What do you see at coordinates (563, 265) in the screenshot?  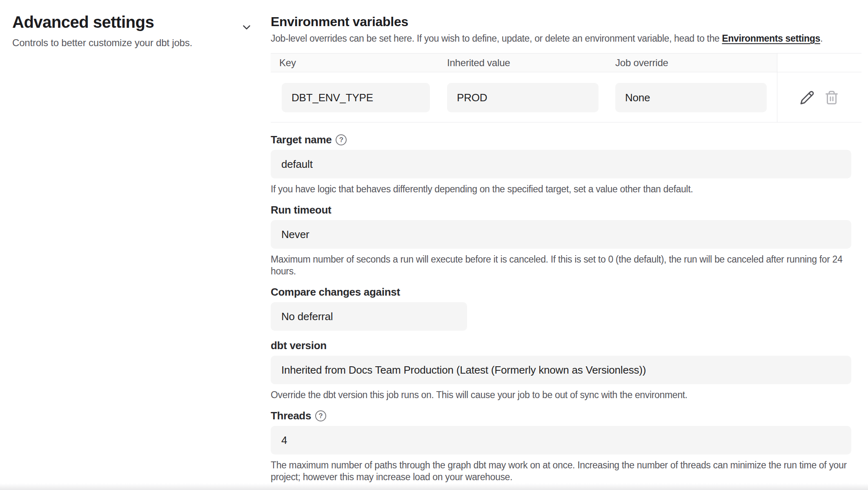 I see `run-timeout-help-text: Maximum number of seconds a run will exe…` at bounding box center [563, 265].